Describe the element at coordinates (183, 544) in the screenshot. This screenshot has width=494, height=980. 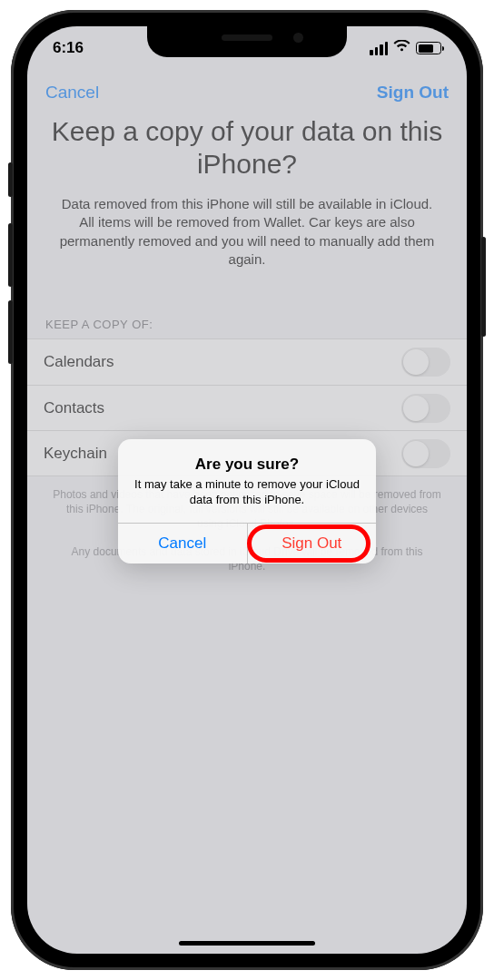
I see `alert-cancel-button: Cancel` at that location.